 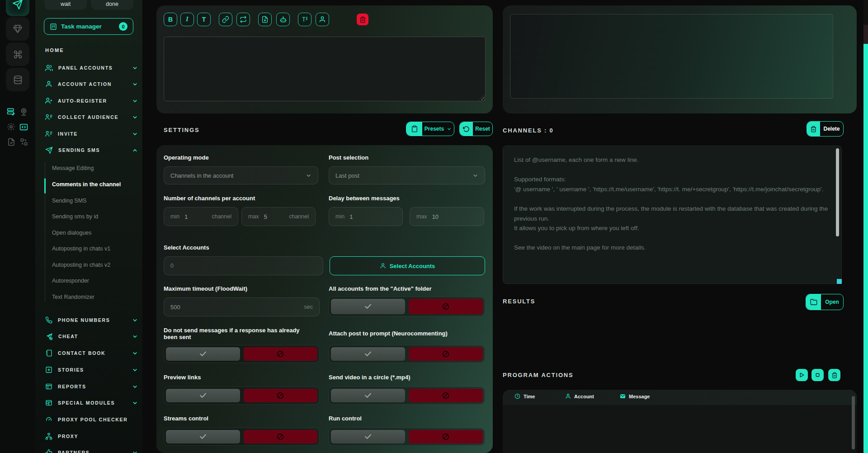 What do you see at coordinates (241, 396) in the screenshot?
I see `preview-links-toggle` at bounding box center [241, 396].